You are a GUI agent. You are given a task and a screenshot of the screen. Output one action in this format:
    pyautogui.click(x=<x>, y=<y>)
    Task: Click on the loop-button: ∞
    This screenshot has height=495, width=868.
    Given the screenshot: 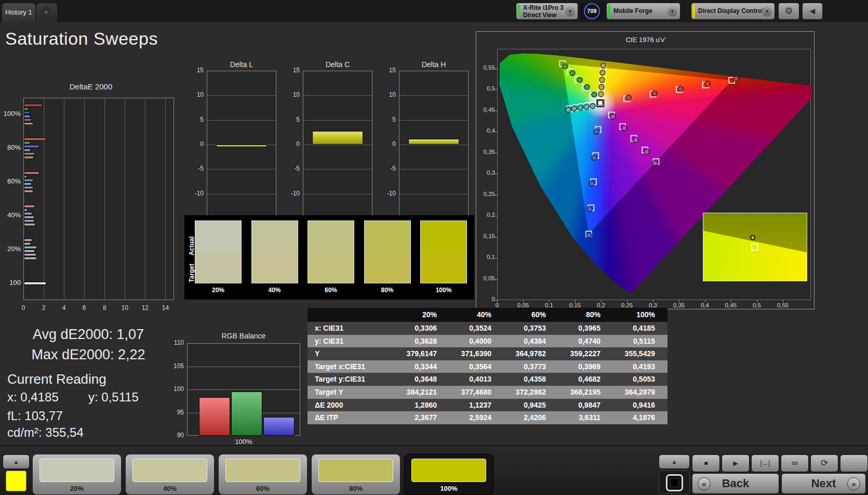 What is the action you would take?
    pyautogui.click(x=795, y=463)
    